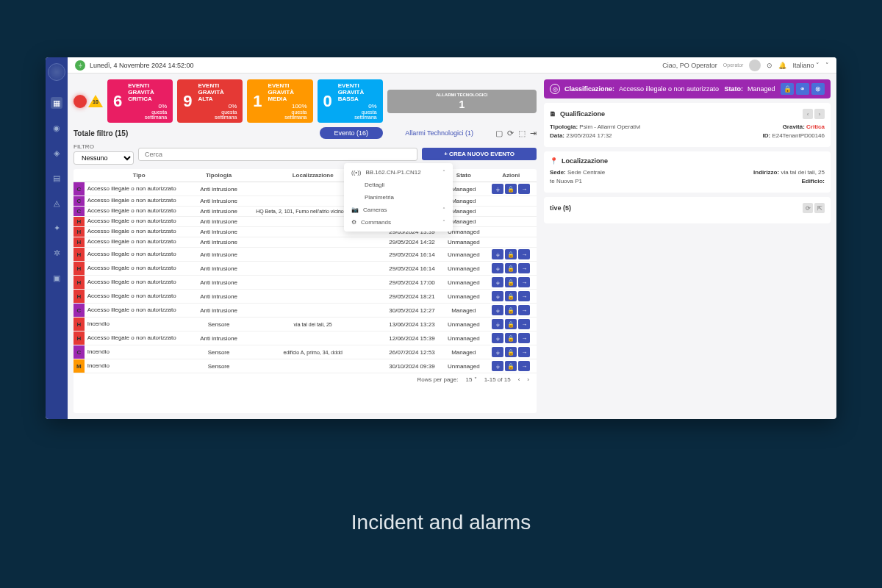 The width and height of the screenshot is (882, 588). I want to click on expand-icon: ˅, so click(828, 65).